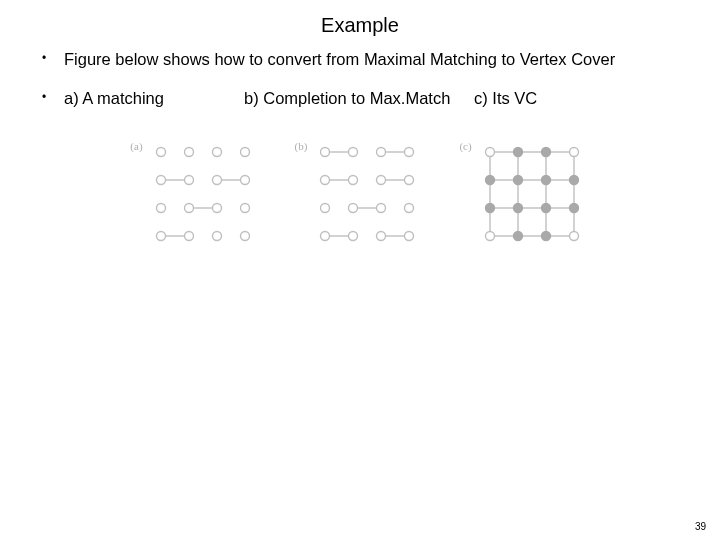 This screenshot has height=540, width=720. Describe the element at coordinates (360, 98) in the screenshot. I see `bullet-2: a) A matching b) Completion to Max.Match…` at that location.